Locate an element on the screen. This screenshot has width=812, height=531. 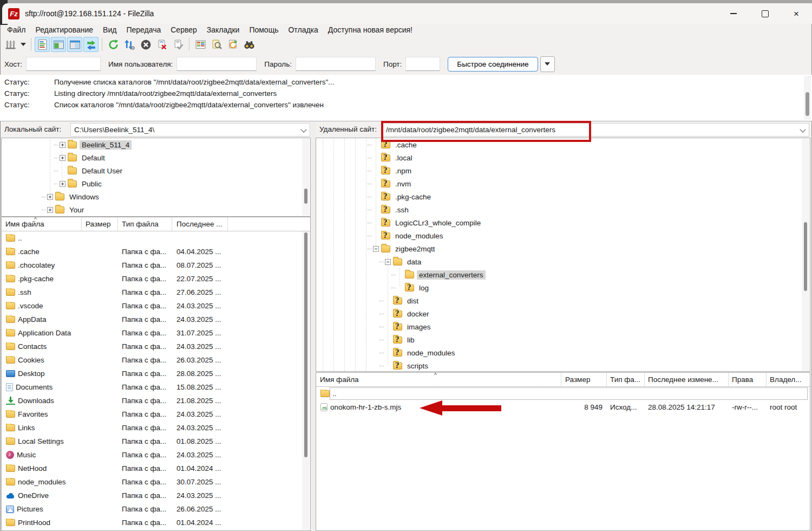
tree-item: scripts is located at coordinates (563, 365).